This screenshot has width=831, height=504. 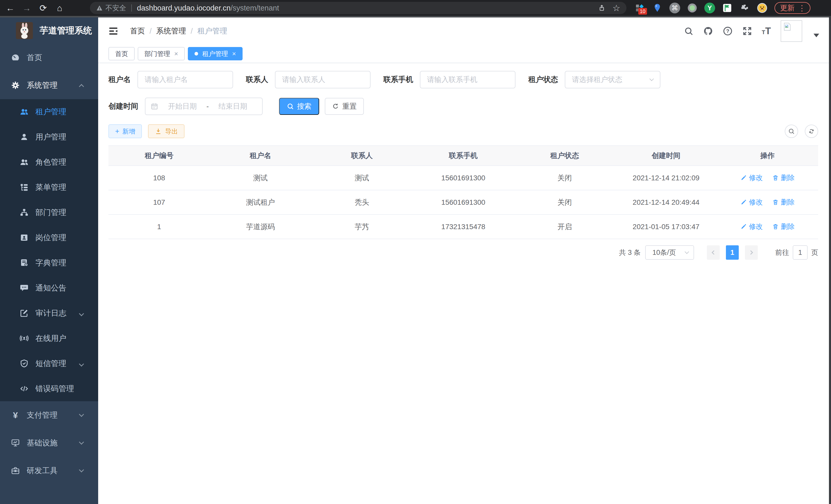 What do you see at coordinates (116, 8) in the screenshot?
I see `security-label: 不安全` at bounding box center [116, 8].